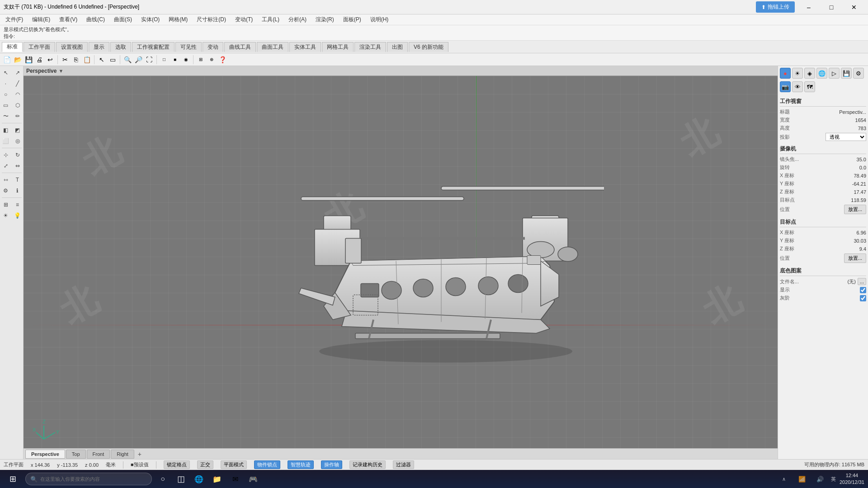 The image size is (868, 488). Describe the element at coordinates (846, 137) in the screenshot. I see `proj-dropdown: 透视 平行` at that location.